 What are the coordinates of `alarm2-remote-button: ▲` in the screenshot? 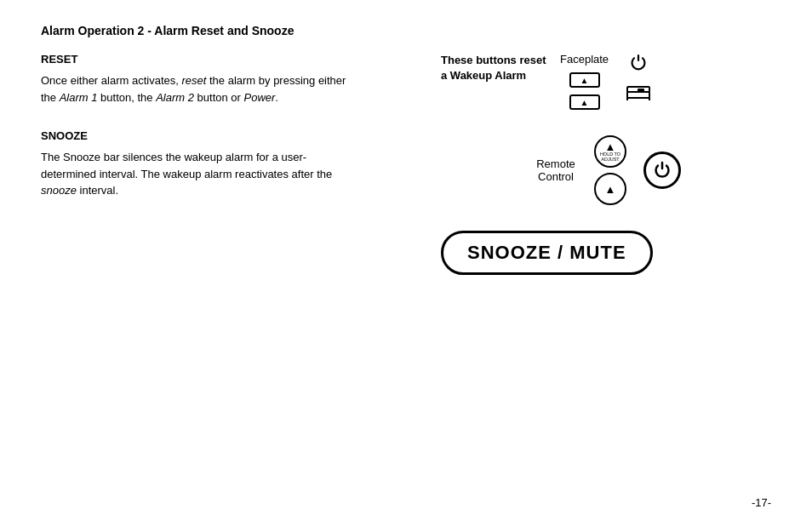 It's located at (610, 189).